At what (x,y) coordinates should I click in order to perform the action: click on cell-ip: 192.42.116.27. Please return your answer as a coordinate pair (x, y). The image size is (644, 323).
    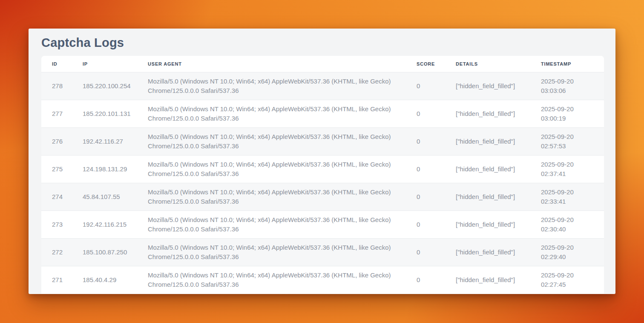
    Looking at the image, I should click on (115, 141).